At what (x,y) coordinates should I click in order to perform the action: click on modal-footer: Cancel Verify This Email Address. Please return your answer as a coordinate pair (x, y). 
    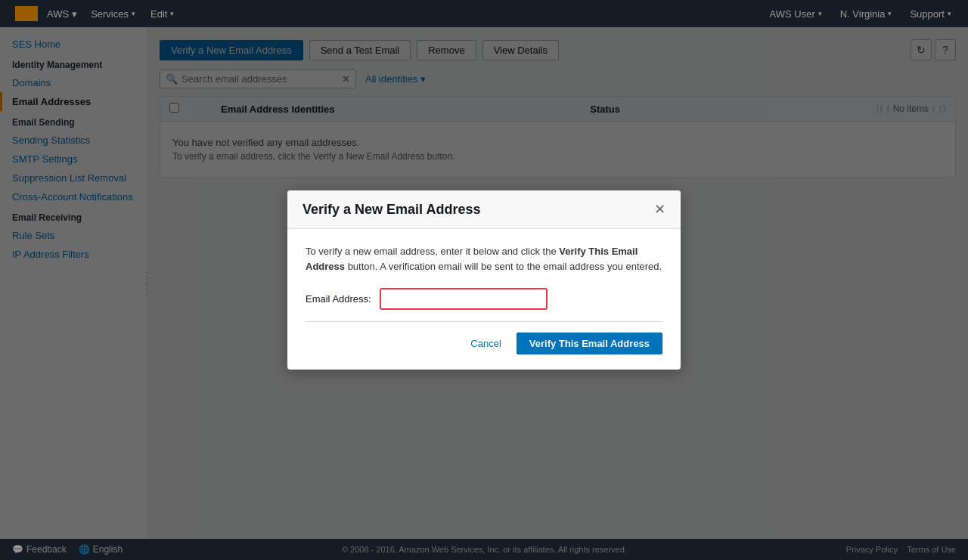
    Looking at the image, I should click on (484, 343).